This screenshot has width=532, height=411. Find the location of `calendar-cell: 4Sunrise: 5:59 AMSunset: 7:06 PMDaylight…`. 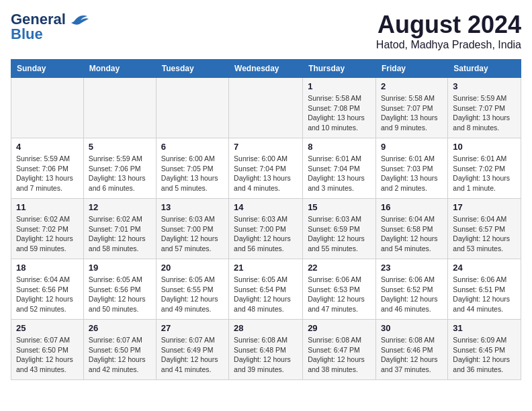

calendar-cell: 4Sunrise: 5:59 AMSunset: 7:06 PMDaylight… is located at coordinates (48, 169).